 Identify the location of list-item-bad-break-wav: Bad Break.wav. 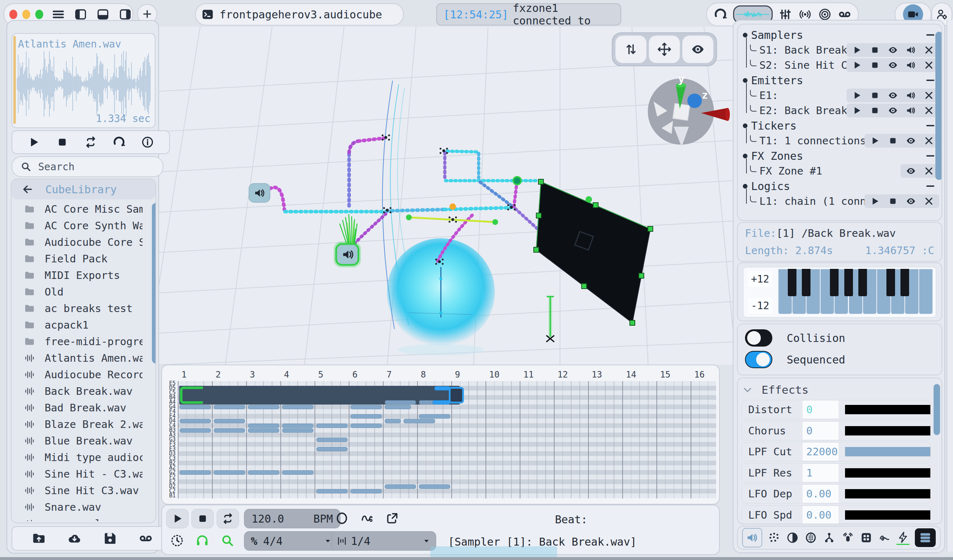
(82, 408).